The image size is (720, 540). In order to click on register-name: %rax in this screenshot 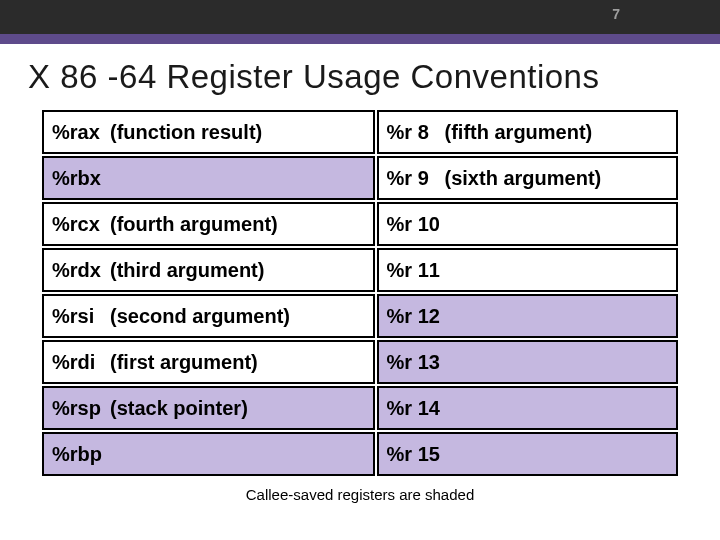, I will do `click(75, 132)`.